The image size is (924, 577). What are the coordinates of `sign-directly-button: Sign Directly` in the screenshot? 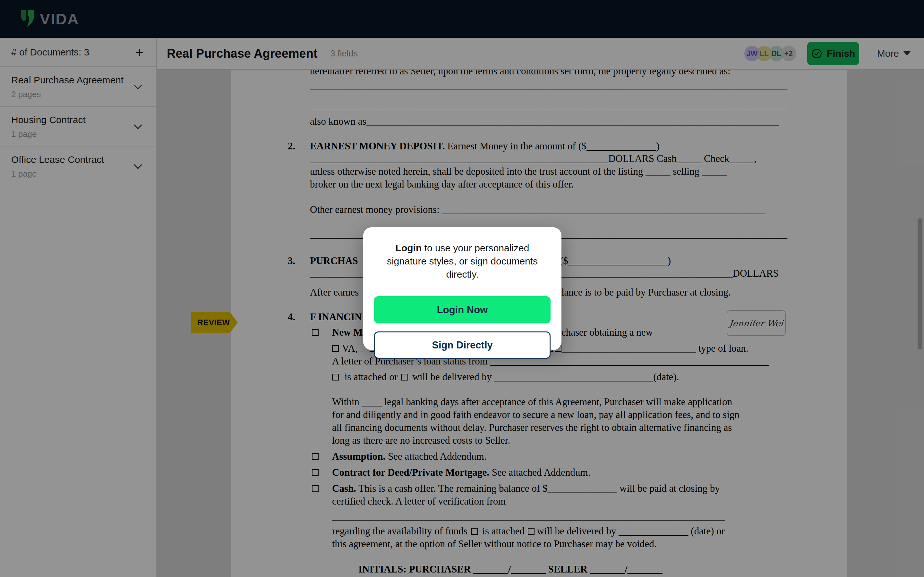 It's located at (462, 345).